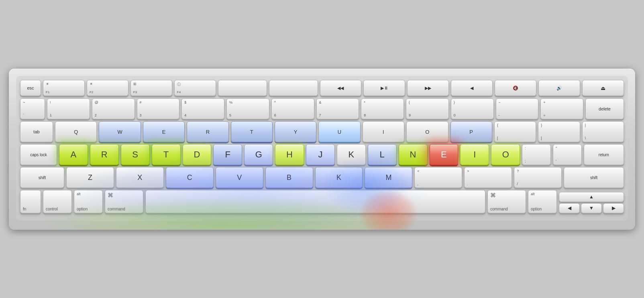 The image size is (644, 298). I want to click on arrow-key-group: ▲ ◀ ▼ ▶, so click(591, 202).